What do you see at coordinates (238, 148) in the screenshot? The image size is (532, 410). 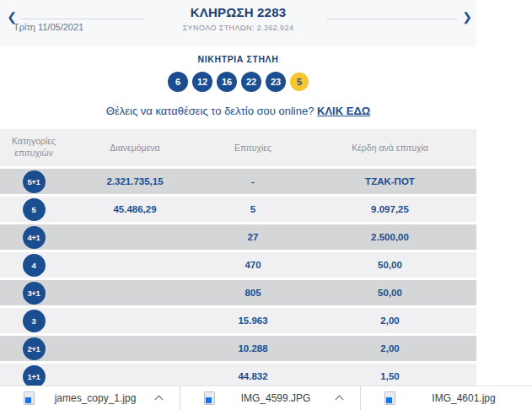 I see `table-header-row: Κατηγορίες επιτυχιών Διανεμόμενα Επιτυχί…` at bounding box center [238, 148].